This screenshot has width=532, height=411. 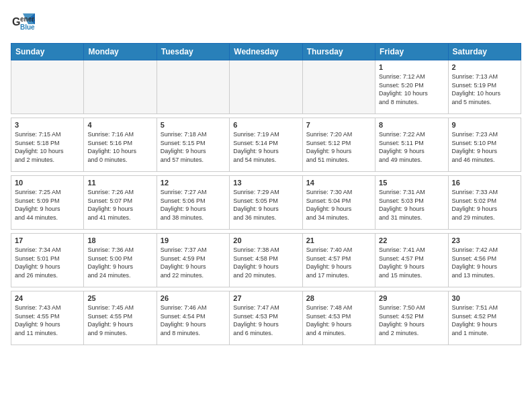 I want to click on day-number: 15, so click(x=411, y=183).